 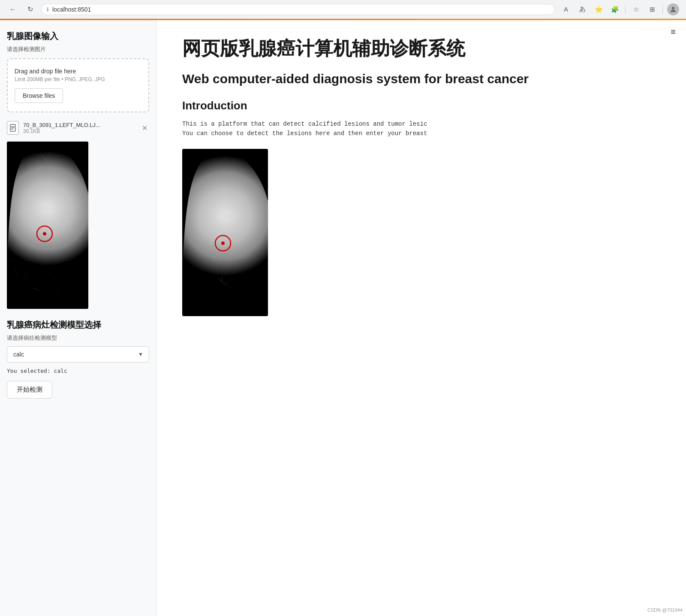 I want to click on uploaded-file-item: 70_B_3091_1.LEFT_MLO.LJ... 30.1KB ✕, so click(x=78, y=128).